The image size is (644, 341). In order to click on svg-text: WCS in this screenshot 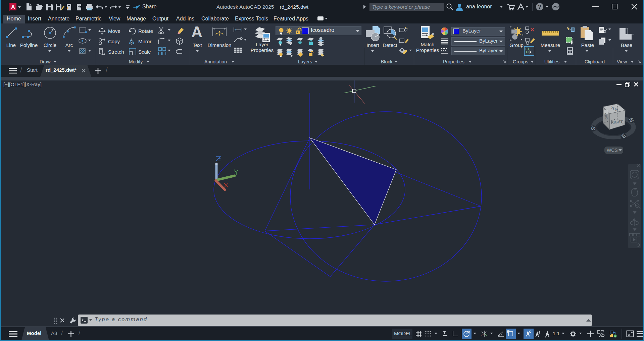, I will do `click(612, 150)`.